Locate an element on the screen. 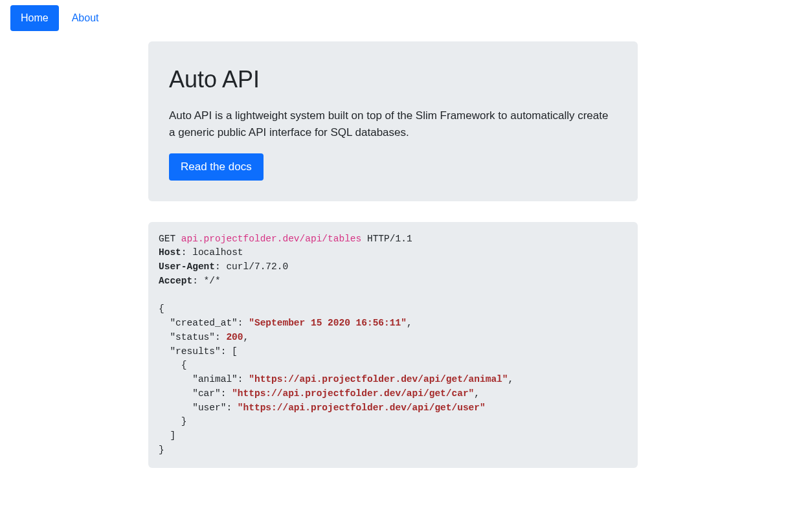 The width and height of the screenshot is (786, 532). nav-home: Home is located at coordinates (35, 18).